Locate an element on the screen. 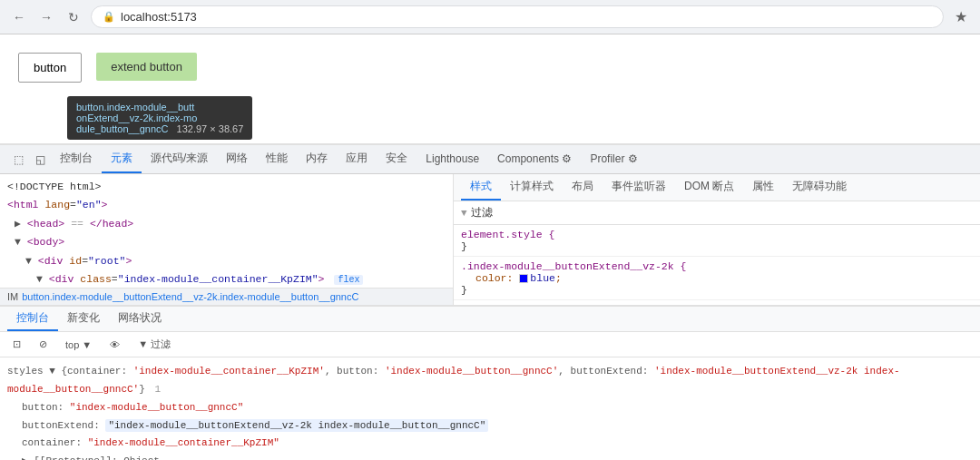  dom-panel: <!DOCTYPE html> <html lang="en"> ▶ <head… is located at coordinates (227, 230).